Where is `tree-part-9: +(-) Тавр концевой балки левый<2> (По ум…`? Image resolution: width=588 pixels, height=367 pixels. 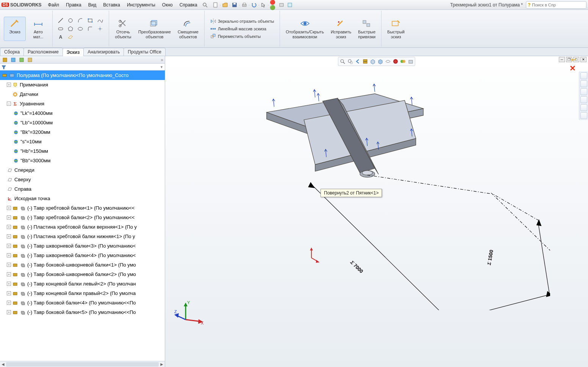
tree-part-9: +(-) Тавр концевой балки левый<2> (По ум… is located at coordinates (83, 284).